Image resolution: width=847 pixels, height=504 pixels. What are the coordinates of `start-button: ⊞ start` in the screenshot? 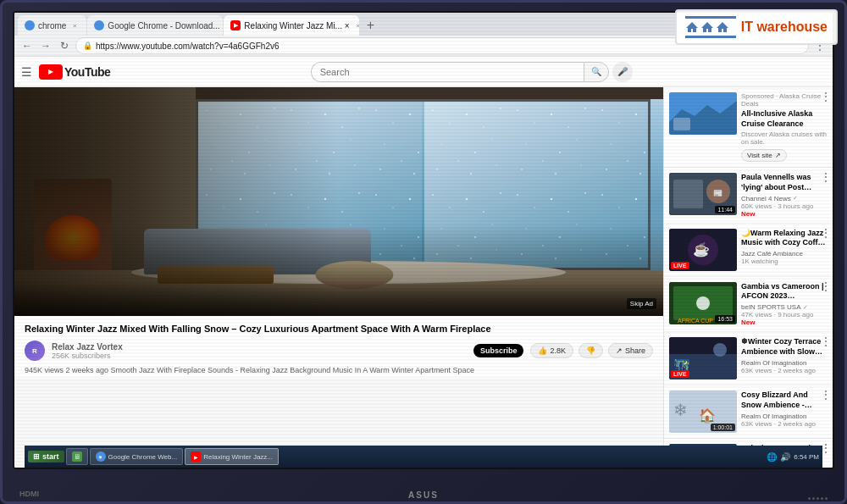 It's located at (46, 457).